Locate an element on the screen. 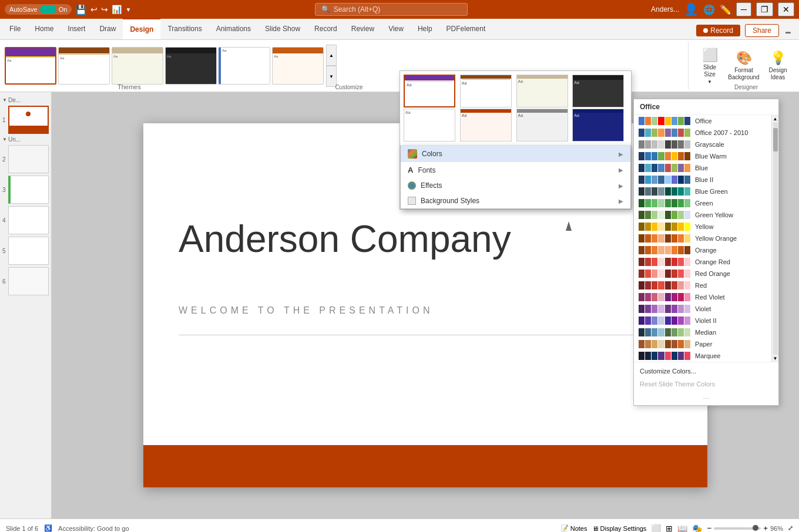 The height and width of the screenshot is (532, 799). color-item-orange: Orange is located at coordinates (702, 250).